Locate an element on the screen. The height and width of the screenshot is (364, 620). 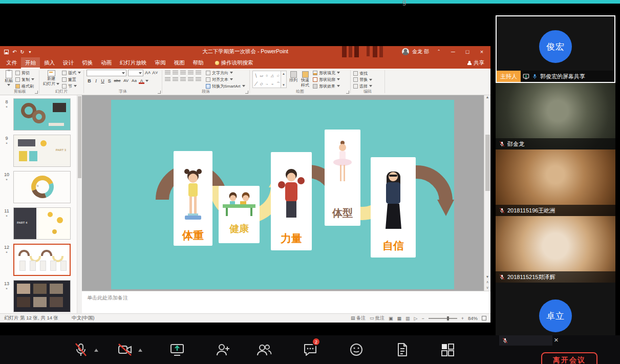
previous-slide-button: ∧ is located at coordinates (487, 282).